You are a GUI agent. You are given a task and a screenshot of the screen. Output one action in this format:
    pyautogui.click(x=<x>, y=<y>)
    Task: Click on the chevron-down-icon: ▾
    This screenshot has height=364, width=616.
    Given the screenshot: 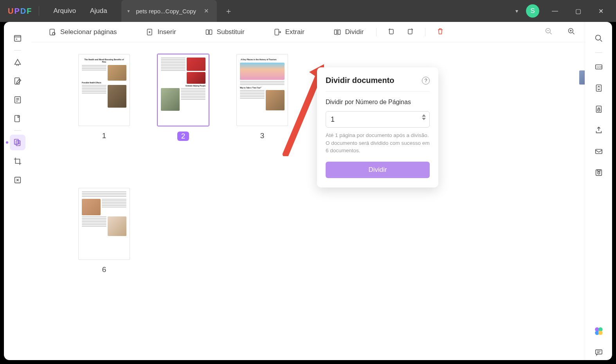 What is the action you would take?
    pyautogui.click(x=517, y=11)
    